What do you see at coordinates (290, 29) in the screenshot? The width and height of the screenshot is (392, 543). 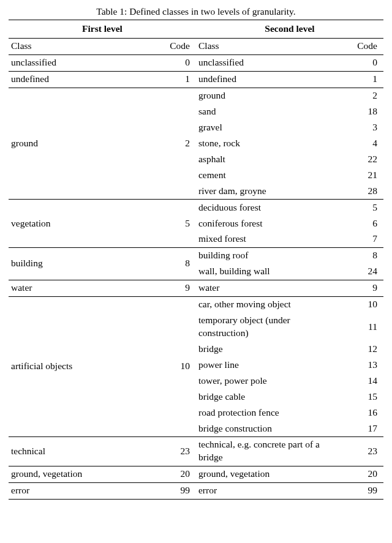 I see `header-second-level: Second level` at bounding box center [290, 29].